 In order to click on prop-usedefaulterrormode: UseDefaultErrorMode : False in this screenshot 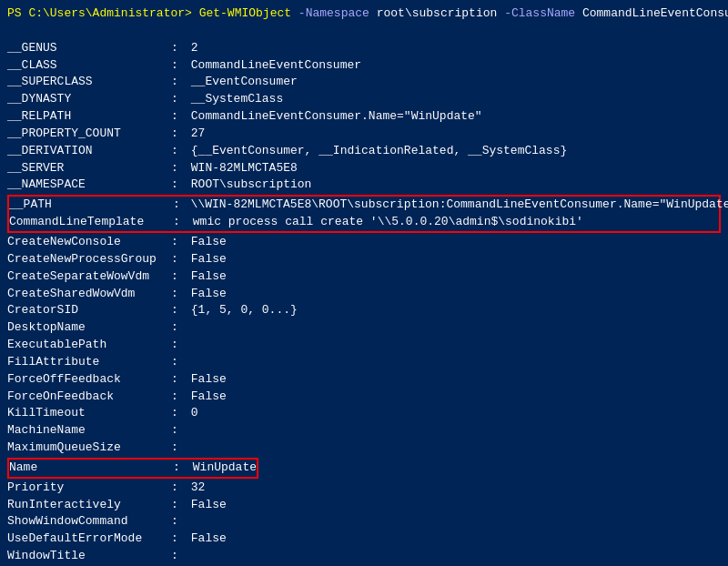, I will do `click(364, 539)`.